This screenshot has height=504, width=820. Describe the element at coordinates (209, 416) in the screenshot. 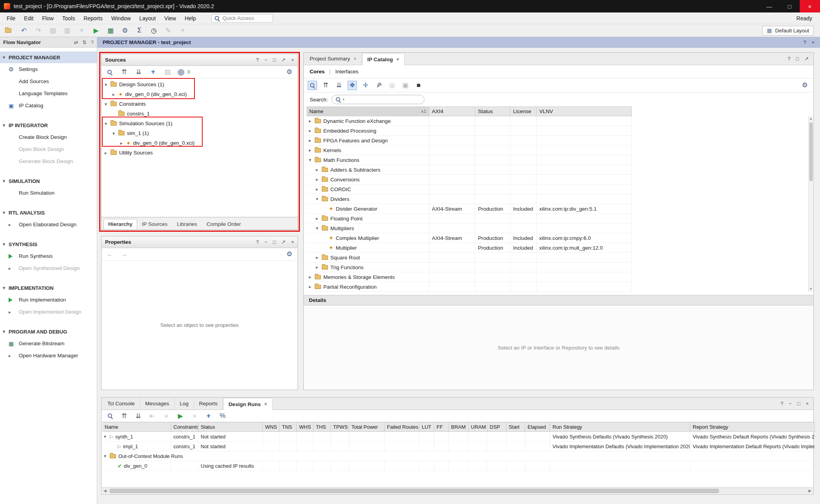

I see `create-run-icon: +` at that location.